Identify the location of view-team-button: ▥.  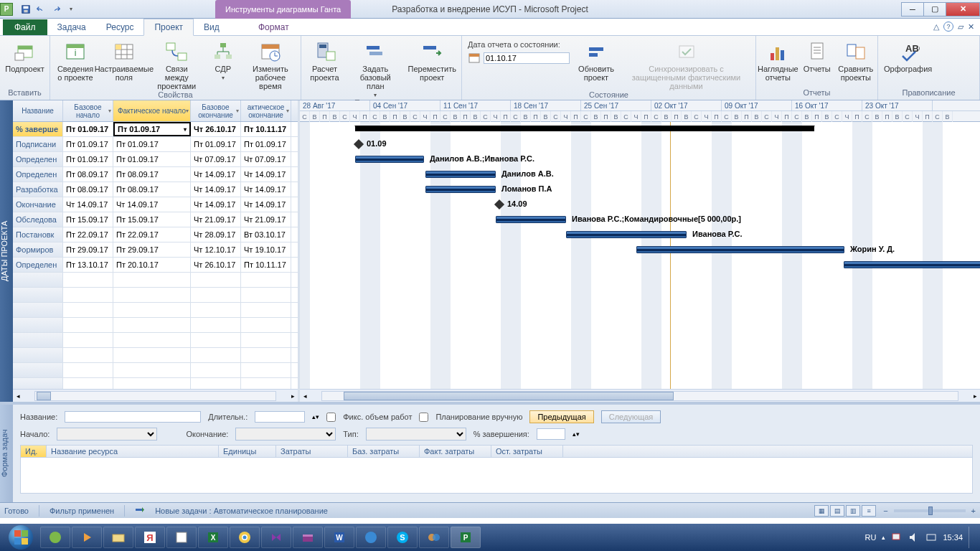
(853, 511).